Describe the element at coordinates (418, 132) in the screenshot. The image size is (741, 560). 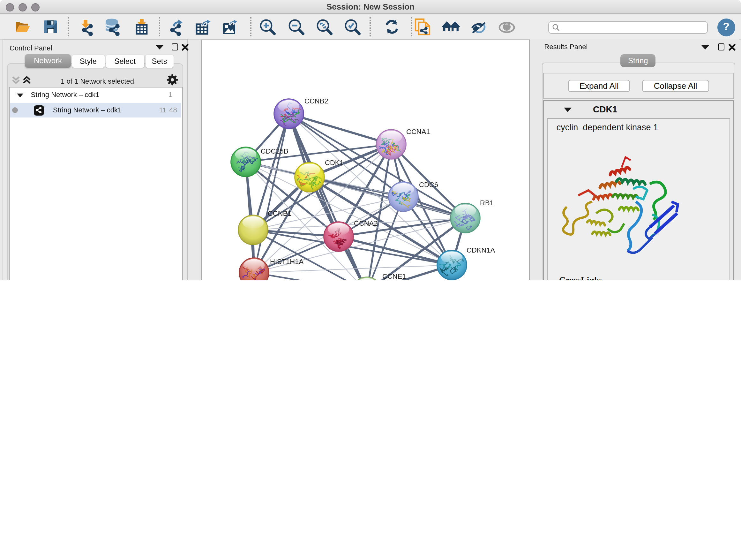
I see `svg-text: CCNA1` at that location.